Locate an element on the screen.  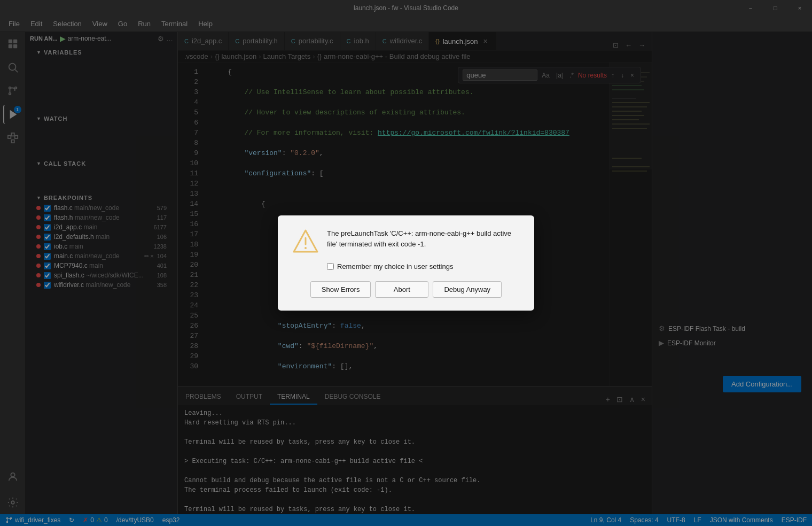
modal-dialog: The preLaunchTask 'C/C++: arm-none-eabi-… is located at coordinates (406, 263).